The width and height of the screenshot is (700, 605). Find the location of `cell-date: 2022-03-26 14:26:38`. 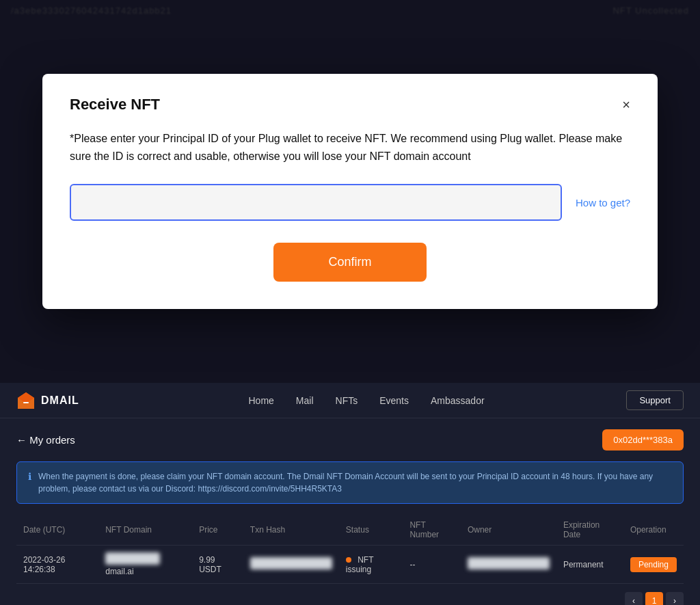

cell-date: 2022-03-26 14:26:38 is located at coordinates (57, 565).